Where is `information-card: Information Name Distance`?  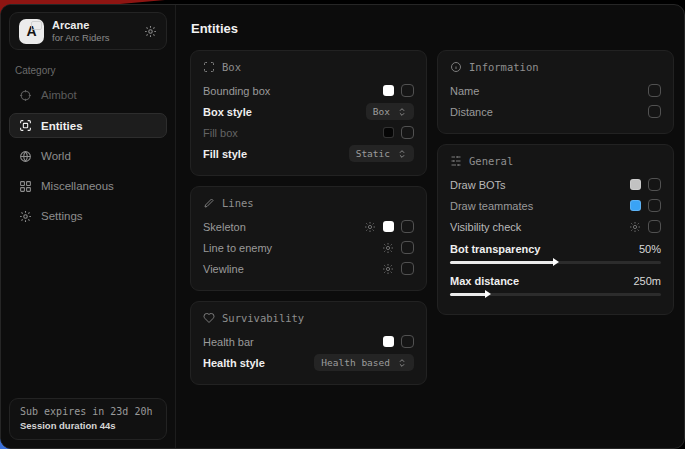 information-card: Information Name Distance is located at coordinates (556, 92).